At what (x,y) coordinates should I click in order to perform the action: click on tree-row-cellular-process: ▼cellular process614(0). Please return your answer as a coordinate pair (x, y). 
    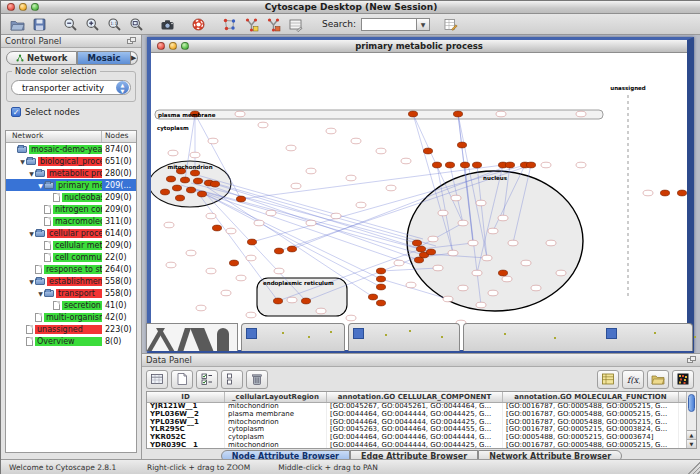
    Looking at the image, I should click on (71, 233).